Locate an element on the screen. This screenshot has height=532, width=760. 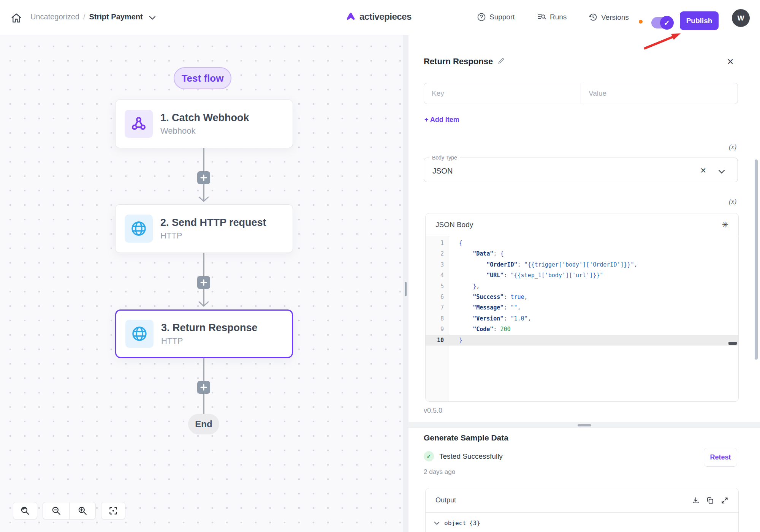
splitter-handle is located at coordinates (406, 289).